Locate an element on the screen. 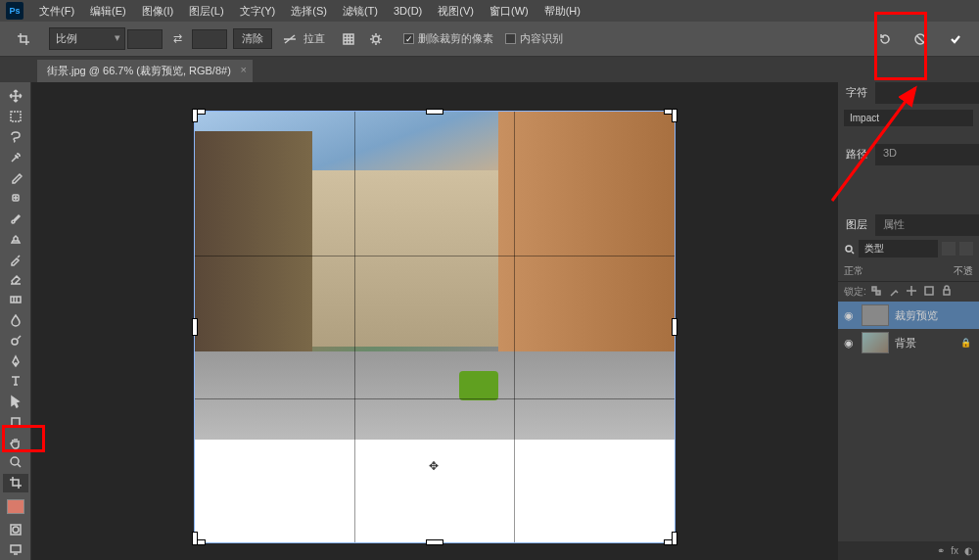 Image resolution: width=979 pixels, height=560 pixels. menu-layer: 图层(L) is located at coordinates (206, 12).